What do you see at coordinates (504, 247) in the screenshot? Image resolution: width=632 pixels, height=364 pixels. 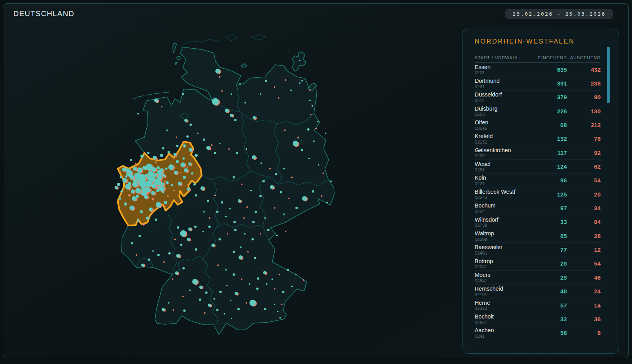 I see `city-name: Baesweiler` at bounding box center [504, 247].